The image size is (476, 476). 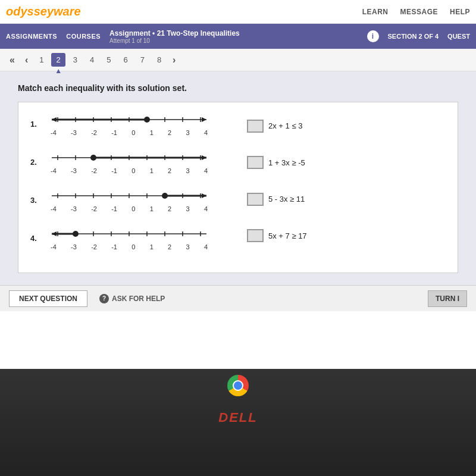 What do you see at coordinates (75, 60) in the screenshot?
I see `page-3: 3` at bounding box center [75, 60].